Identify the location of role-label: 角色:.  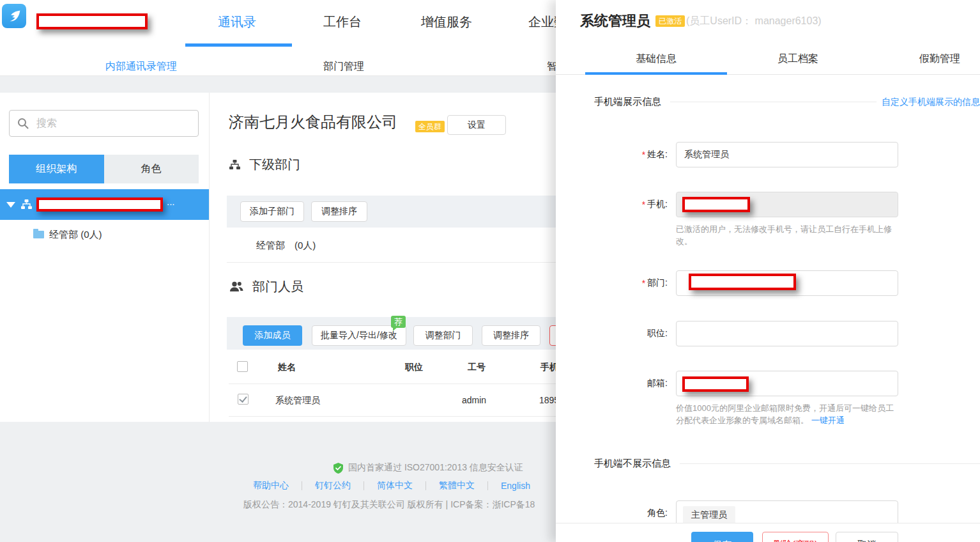
(612, 513).